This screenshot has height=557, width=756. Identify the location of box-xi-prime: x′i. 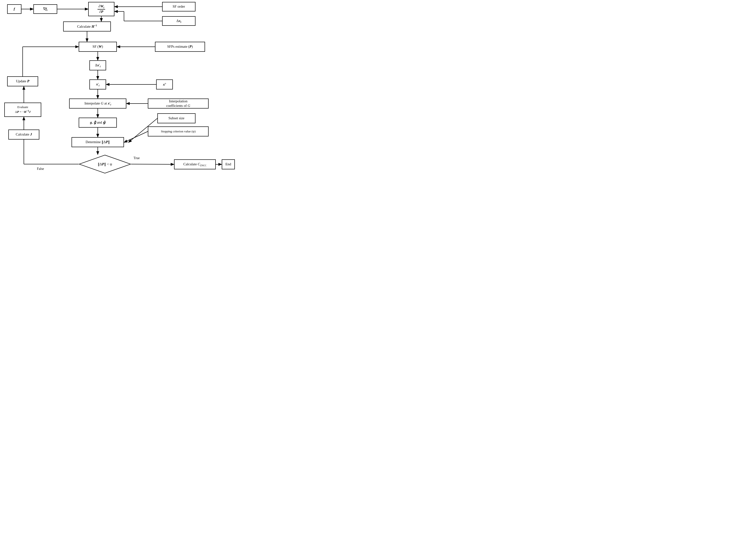
(98, 84).